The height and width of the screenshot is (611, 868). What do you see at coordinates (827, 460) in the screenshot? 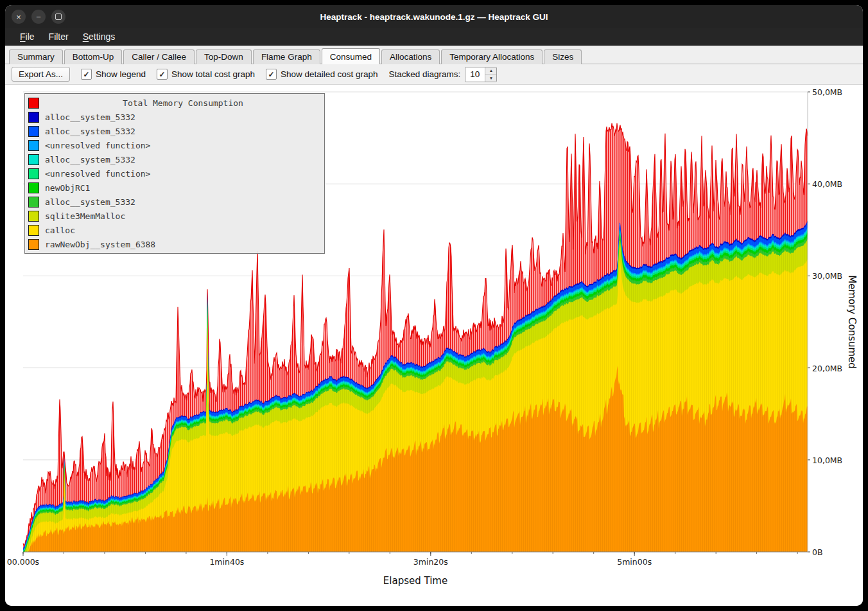
I see `y-tick-label: 10,0MB` at bounding box center [827, 460].